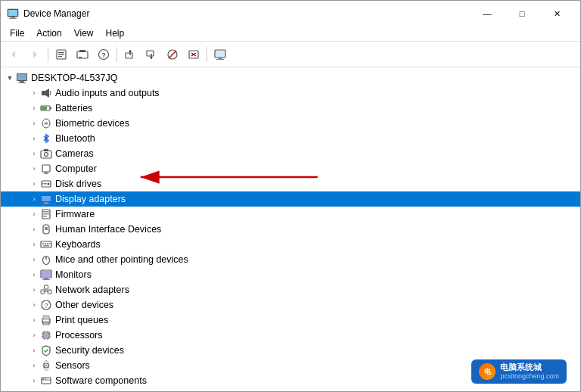 This screenshot has width=581, height=392. Describe the element at coordinates (34, 154) in the screenshot. I see `expand-icon-cameras: ›` at that location.